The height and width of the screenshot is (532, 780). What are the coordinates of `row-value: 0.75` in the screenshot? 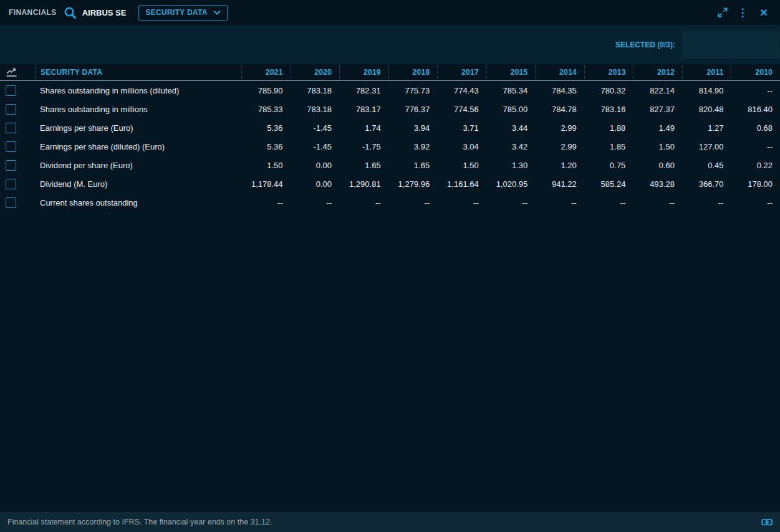 It's located at (609, 166).